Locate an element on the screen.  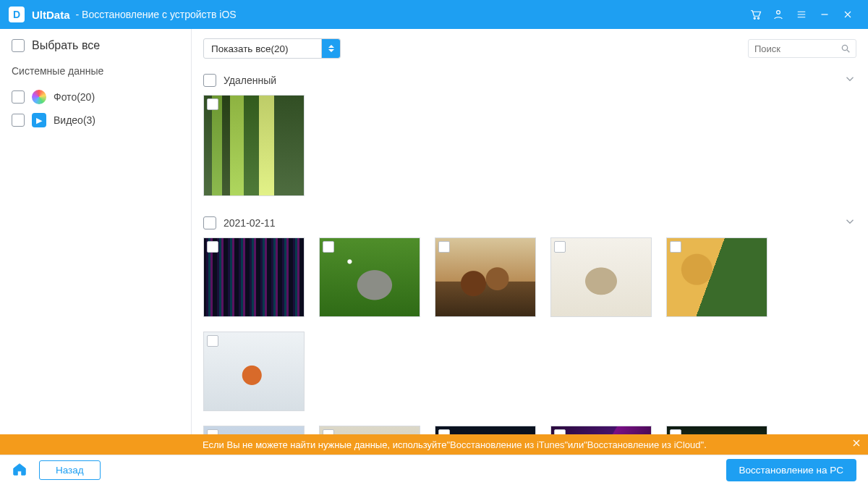
sidebar-section-title: Системные данные is located at coordinates (95, 71).